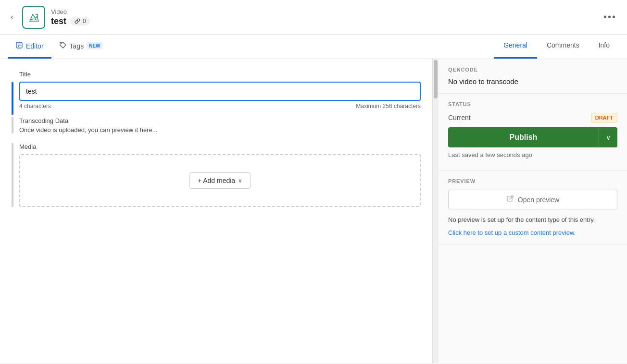  Describe the element at coordinates (557, 47) in the screenshot. I see `right-tabs: General Comments Info` at that location.